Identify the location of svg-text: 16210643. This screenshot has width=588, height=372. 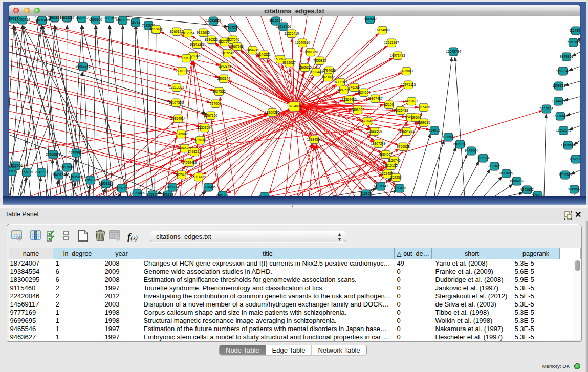
(560, 116).